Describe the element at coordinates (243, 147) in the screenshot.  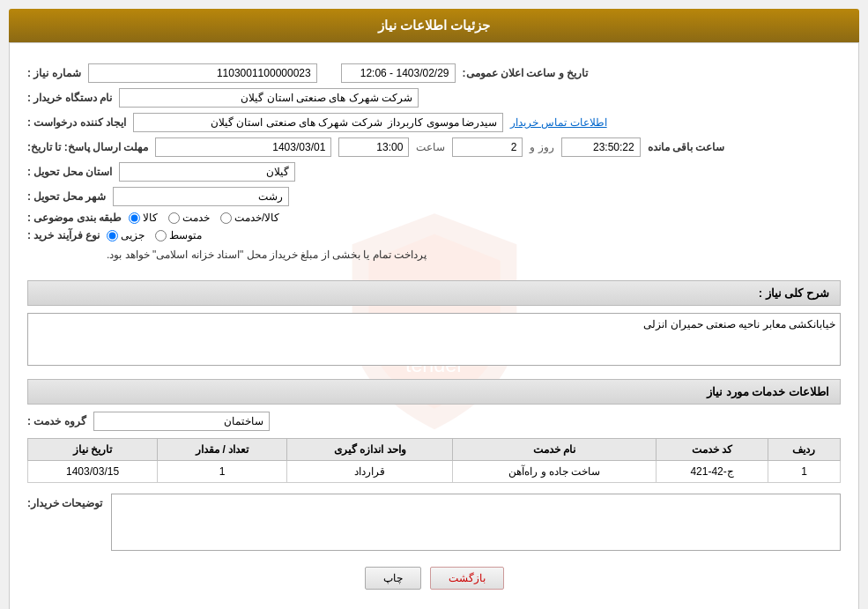
I see `date-input` at that location.